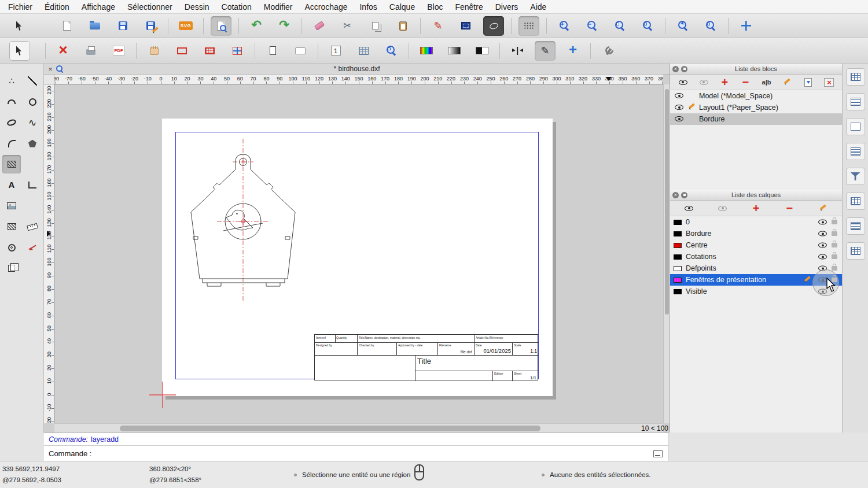  I want to click on zoom-out-button, so click(592, 26).